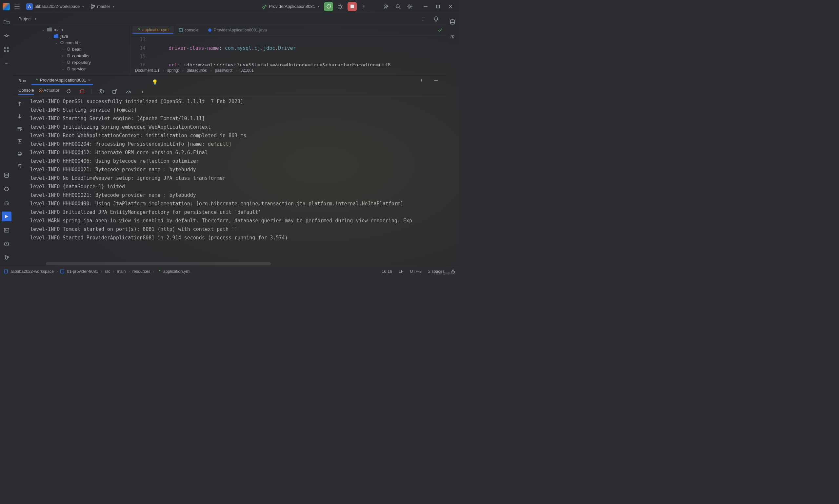 The height and width of the screenshot is (504, 839). I want to click on project-tool-title: Project, so click(25, 19).